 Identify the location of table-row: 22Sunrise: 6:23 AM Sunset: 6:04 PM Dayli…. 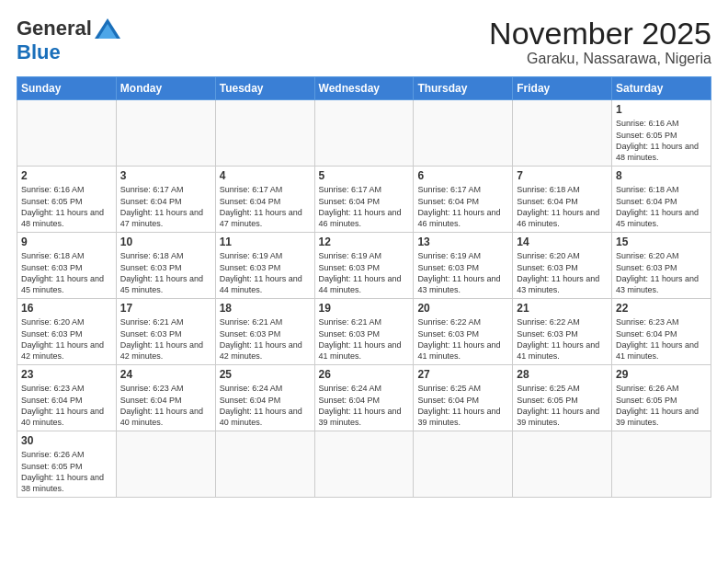
(662, 332).